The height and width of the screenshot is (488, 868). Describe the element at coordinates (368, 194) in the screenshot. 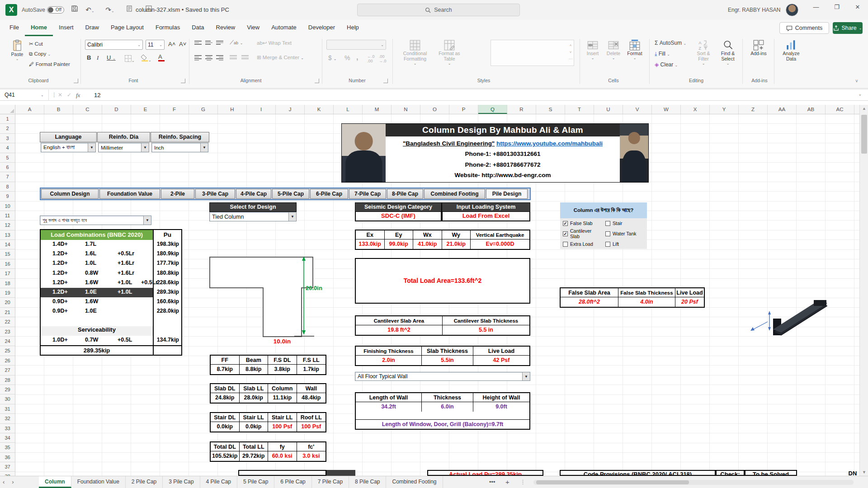

I see `sheet-button-7-pile-cap: 7-Pile Cap` at that location.